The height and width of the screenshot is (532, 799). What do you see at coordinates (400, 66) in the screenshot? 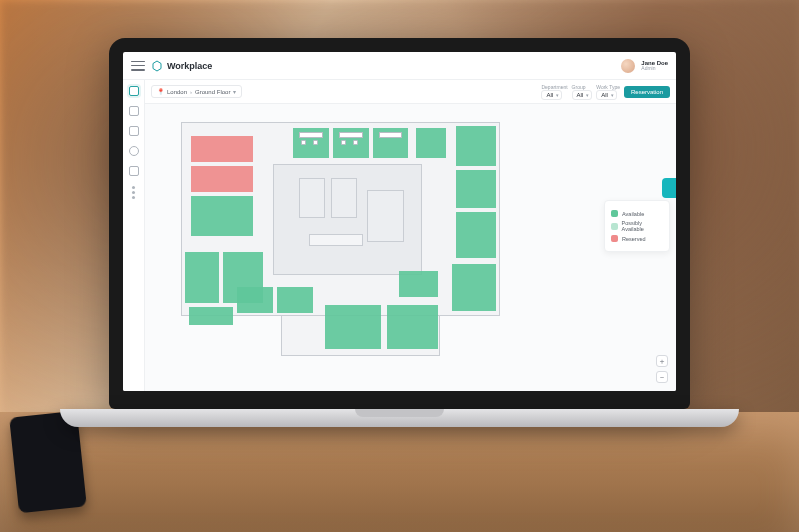
I see `topbar: Workplace Jane Doe Admin` at bounding box center [400, 66].